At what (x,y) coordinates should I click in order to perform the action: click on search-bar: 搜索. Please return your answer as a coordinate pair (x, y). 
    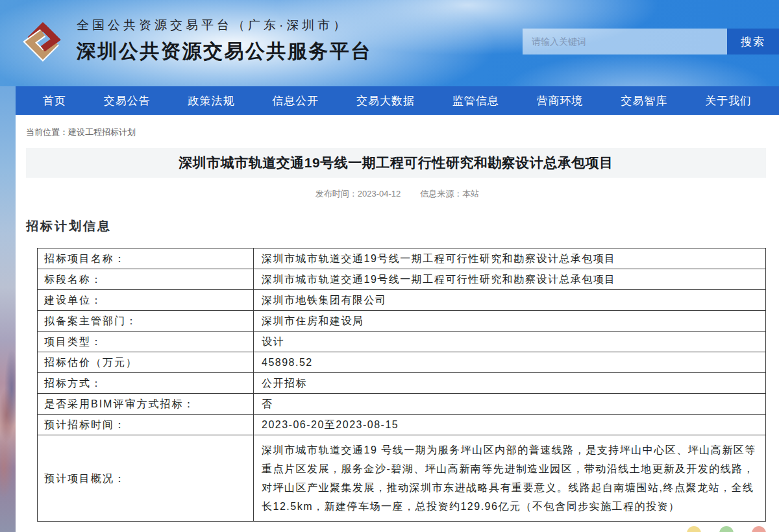
    Looking at the image, I should click on (650, 42).